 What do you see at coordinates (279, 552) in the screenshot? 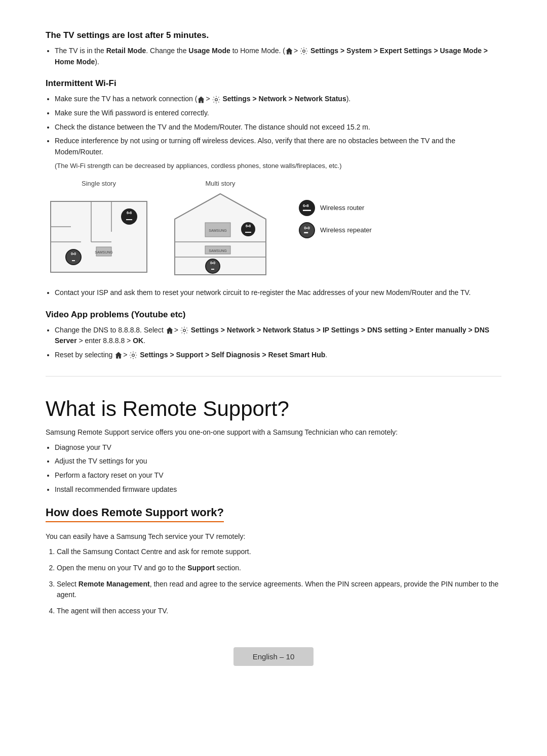
I see `how-step-1: Call the Samsung Contact Centre and ask …` at bounding box center [279, 552].